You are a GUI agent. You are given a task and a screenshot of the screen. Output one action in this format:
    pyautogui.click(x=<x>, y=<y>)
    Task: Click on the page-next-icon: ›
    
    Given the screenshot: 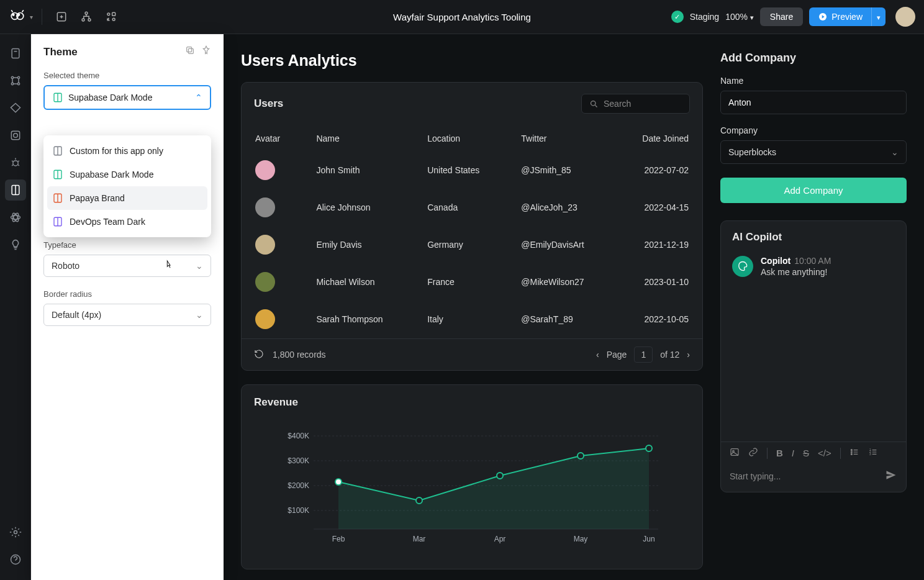 What is the action you would take?
    pyautogui.click(x=688, y=355)
    